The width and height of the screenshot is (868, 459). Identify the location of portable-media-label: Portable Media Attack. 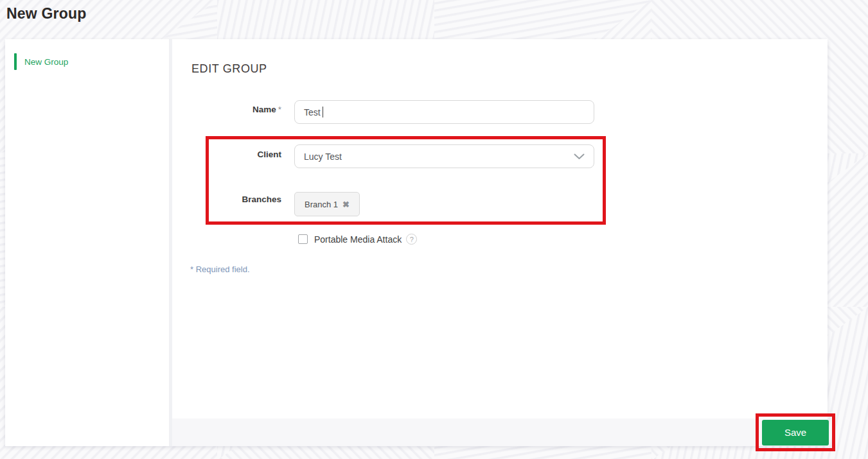
(358, 239).